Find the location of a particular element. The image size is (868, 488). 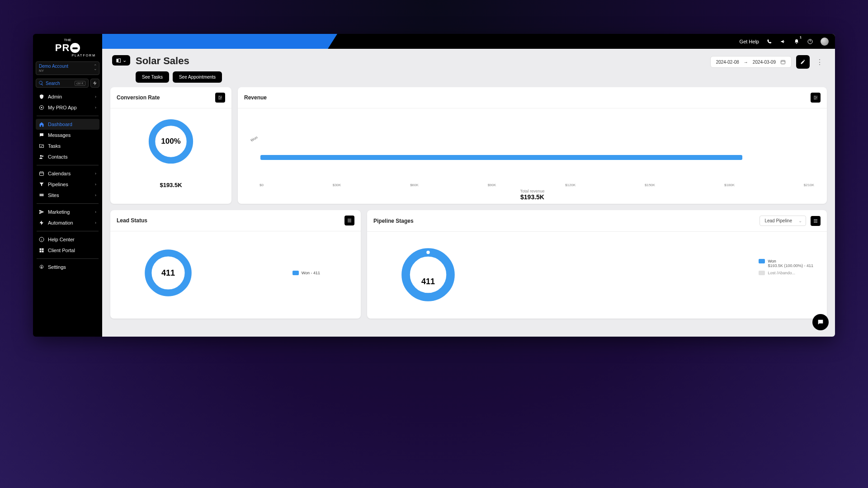

sidebar-item-pipelines: Pipelines › is located at coordinates (68, 184).